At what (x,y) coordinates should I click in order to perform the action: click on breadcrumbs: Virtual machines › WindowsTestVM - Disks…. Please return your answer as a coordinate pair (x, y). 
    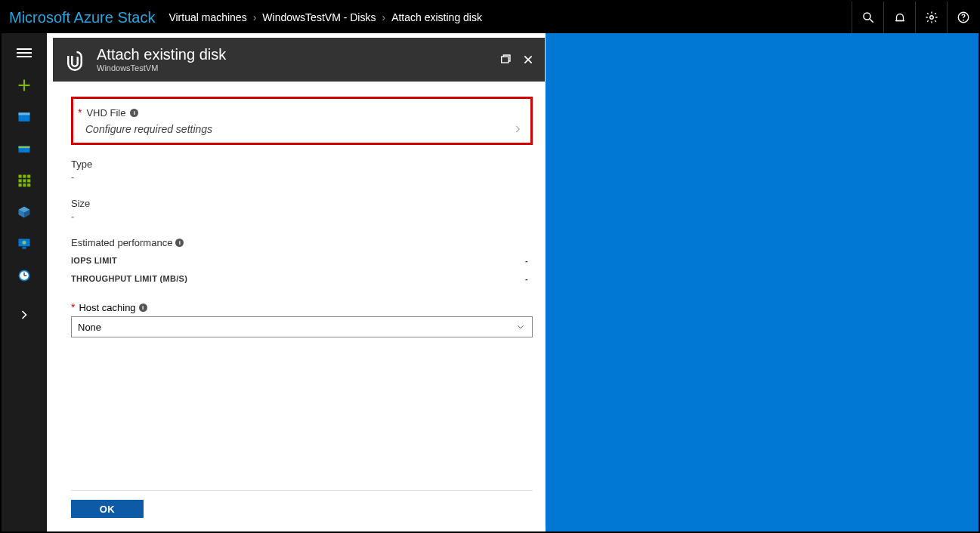
    Looking at the image, I should click on (325, 17).